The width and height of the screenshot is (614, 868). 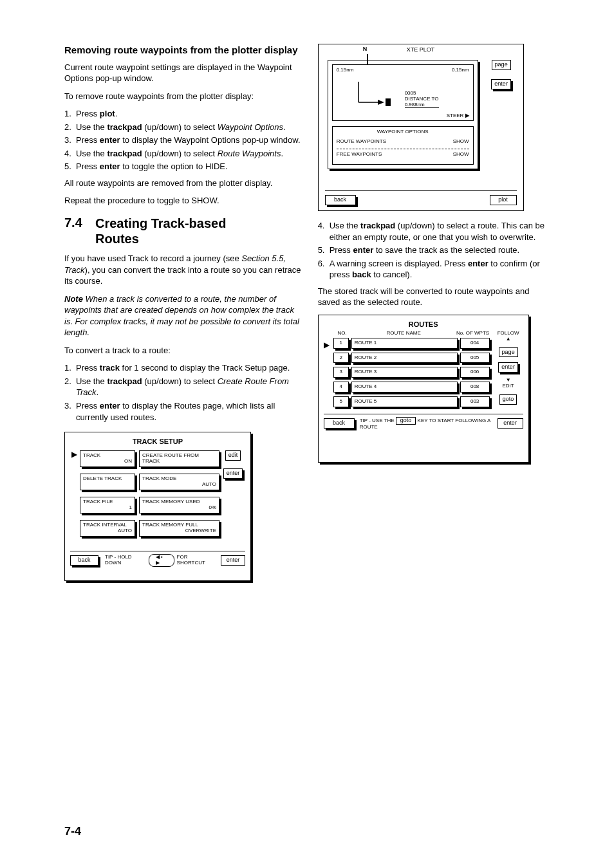 I want to click on page-number: 7-4, so click(x=73, y=831).